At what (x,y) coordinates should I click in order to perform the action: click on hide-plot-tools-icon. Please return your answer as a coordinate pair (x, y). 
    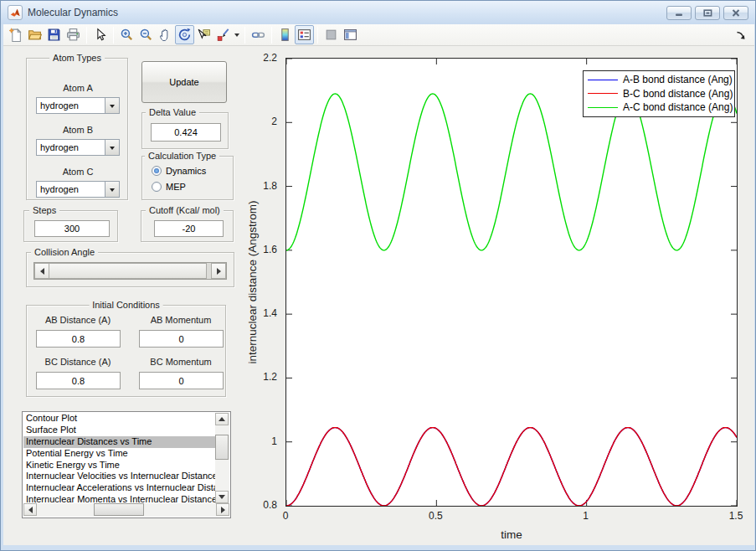
    Looking at the image, I should click on (332, 35).